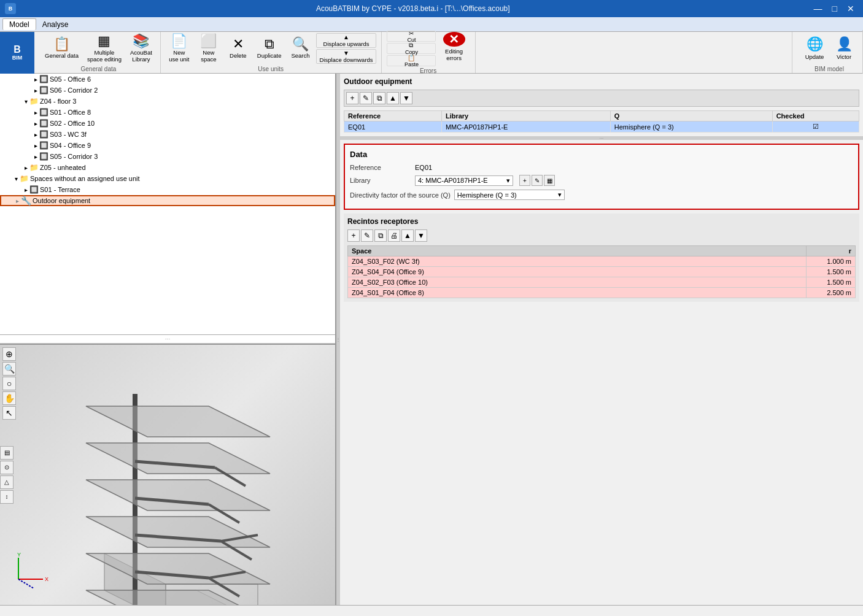 The height and width of the screenshot is (616, 863). Describe the element at coordinates (602, 177) in the screenshot. I see `data-panel: Data Reference EQ01 Library 4: MMC-AP018…` at that location.